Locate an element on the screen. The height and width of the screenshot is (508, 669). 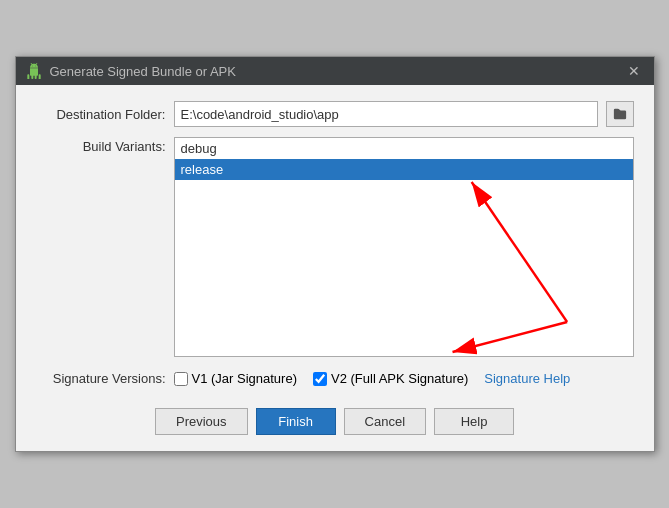
dialog-title: Generate Signed Bundle or APK is located at coordinates (333, 72).